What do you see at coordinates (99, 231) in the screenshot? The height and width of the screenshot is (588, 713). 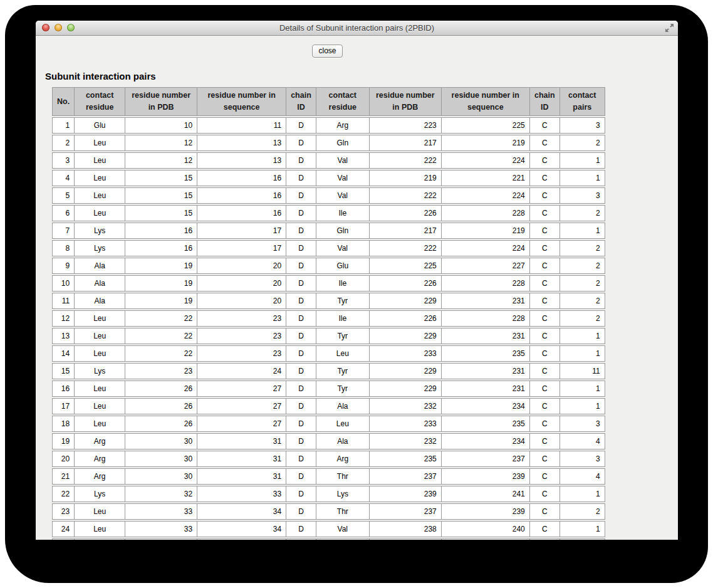 I see `table-cell: Lys` at bounding box center [99, 231].